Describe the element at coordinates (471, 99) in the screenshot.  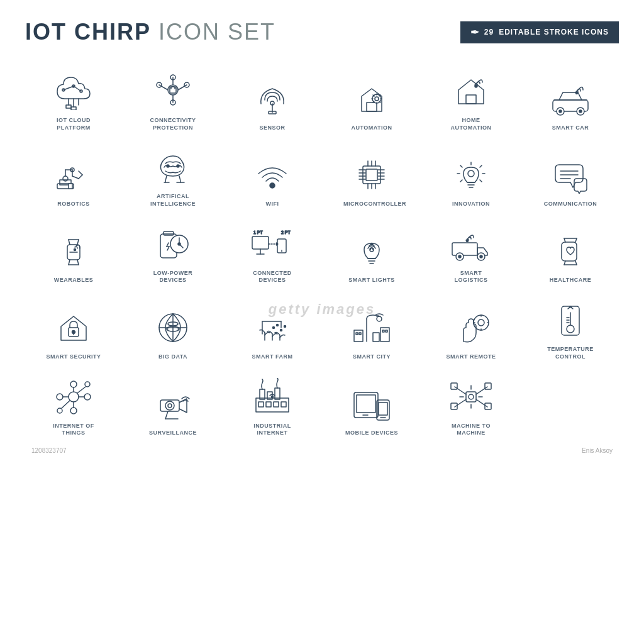
I see `icon-home-automation: HOME AUTOMATION` at that location.